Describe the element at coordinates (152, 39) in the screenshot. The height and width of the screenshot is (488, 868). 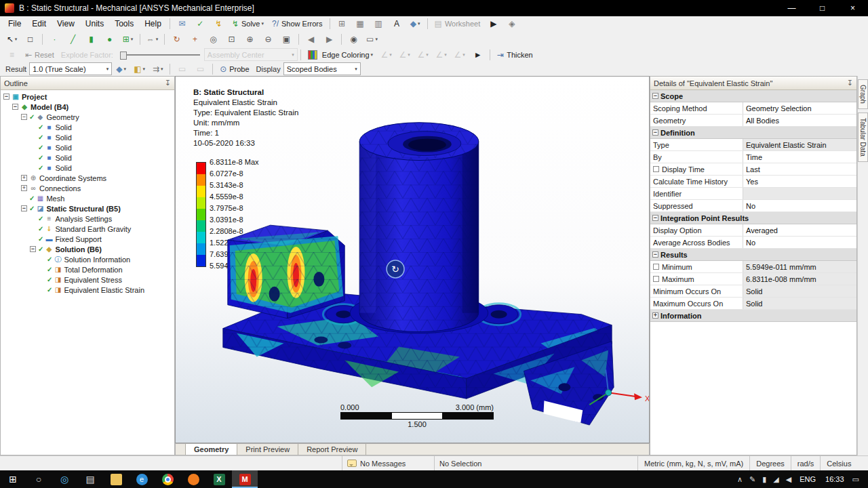
I see `extend-selection-icon: ⇔▾` at that location.